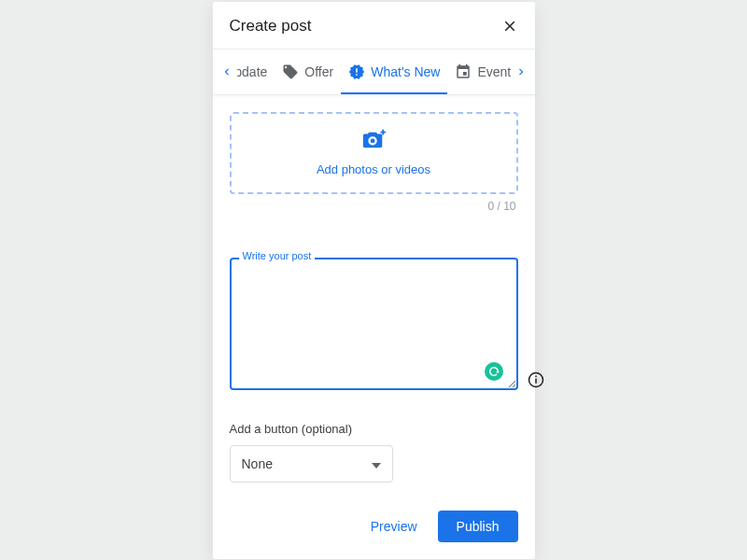 Image resolution: width=747 pixels, height=560 pixels. What do you see at coordinates (405, 72) in the screenshot?
I see `tab-label: What's New` at bounding box center [405, 72].